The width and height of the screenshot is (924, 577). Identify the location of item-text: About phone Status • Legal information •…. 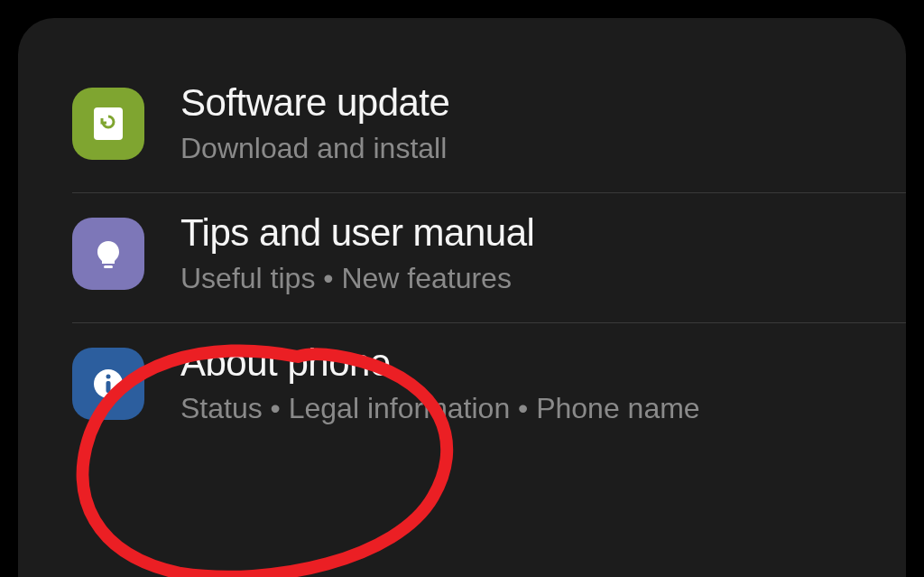
(440, 383).